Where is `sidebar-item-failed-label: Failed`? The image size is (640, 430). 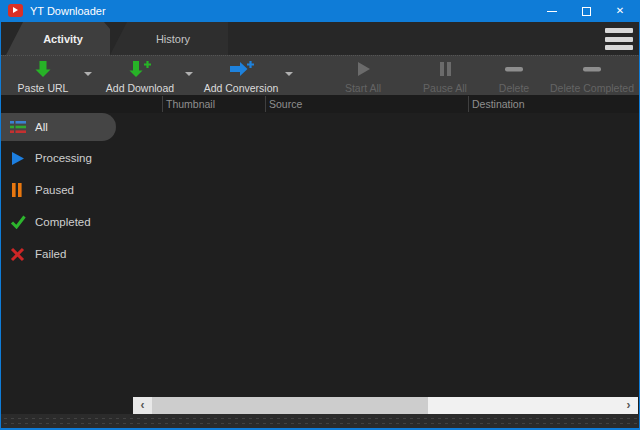 sidebar-item-failed-label: Failed is located at coordinates (50, 254).